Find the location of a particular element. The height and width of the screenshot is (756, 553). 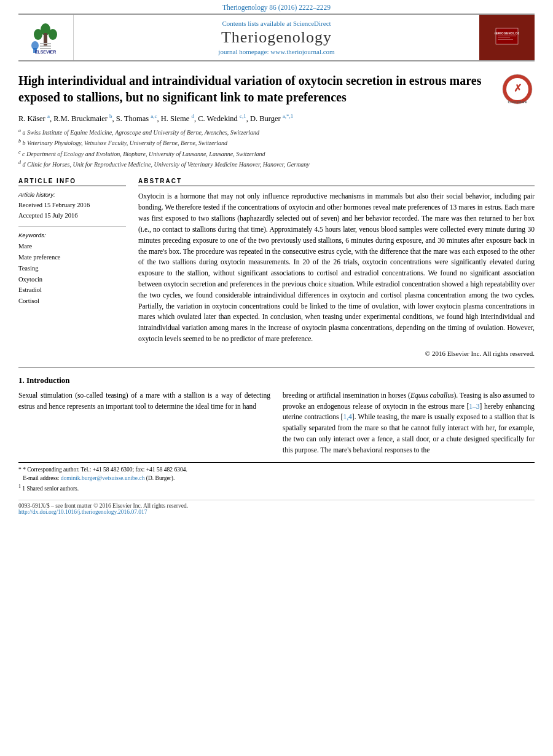

copyright-line: © 2016 Elsevier Inc. All rights reserved… is located at coordinates (337, 353).